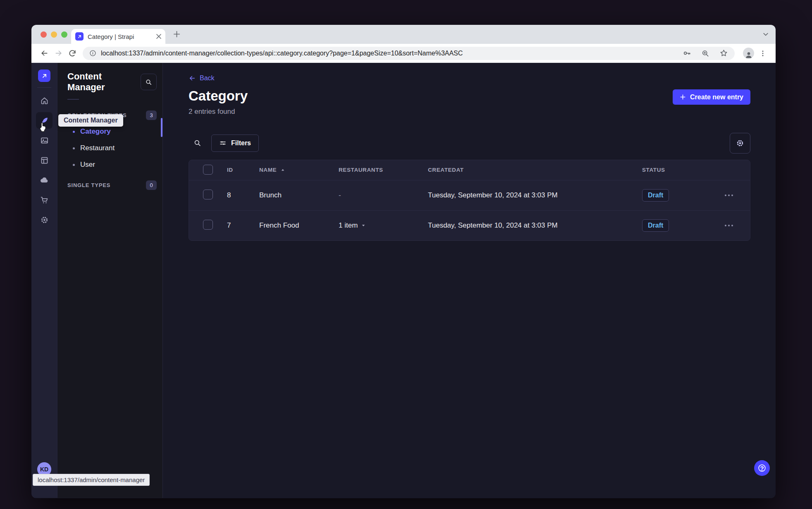 This screenshot has height=509, width=812. I want to click on reload-button, so click(72, 53).